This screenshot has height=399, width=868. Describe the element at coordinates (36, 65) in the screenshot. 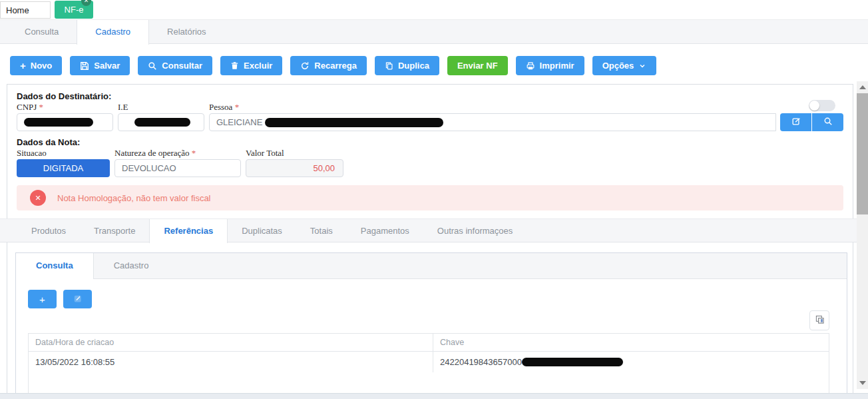

I see `novo-button: + Novo` at that location.